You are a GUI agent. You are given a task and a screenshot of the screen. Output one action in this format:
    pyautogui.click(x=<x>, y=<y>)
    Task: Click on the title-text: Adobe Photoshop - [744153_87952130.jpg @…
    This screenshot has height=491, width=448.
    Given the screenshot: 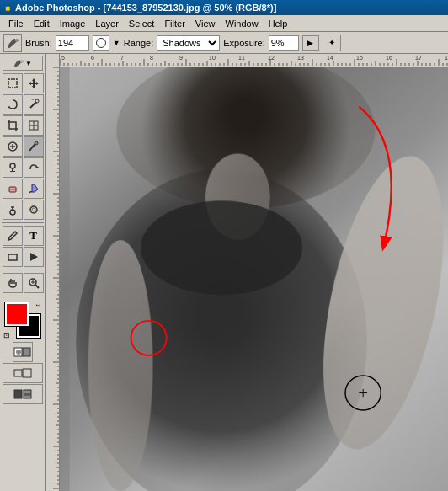 What is the action you would take?
    pyautogui.click(x=146, y=8)
    